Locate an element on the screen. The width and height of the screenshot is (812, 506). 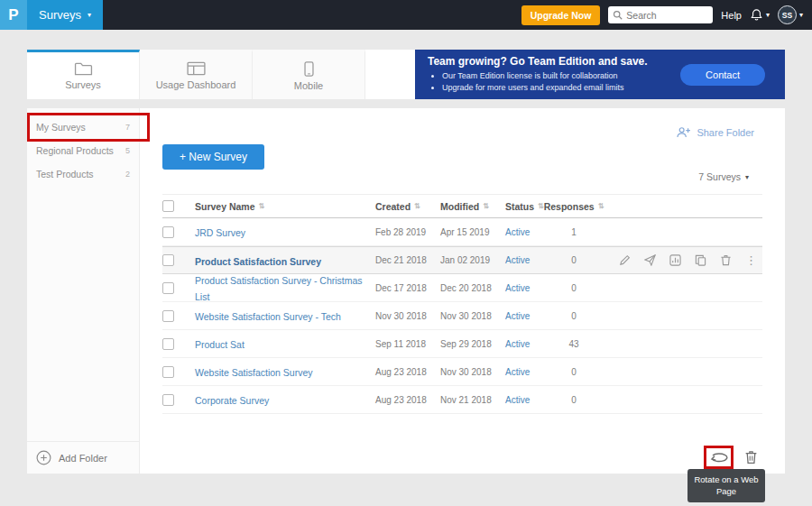
tooltip: Rotate on a Web Page is located at coordinates (726, 485).